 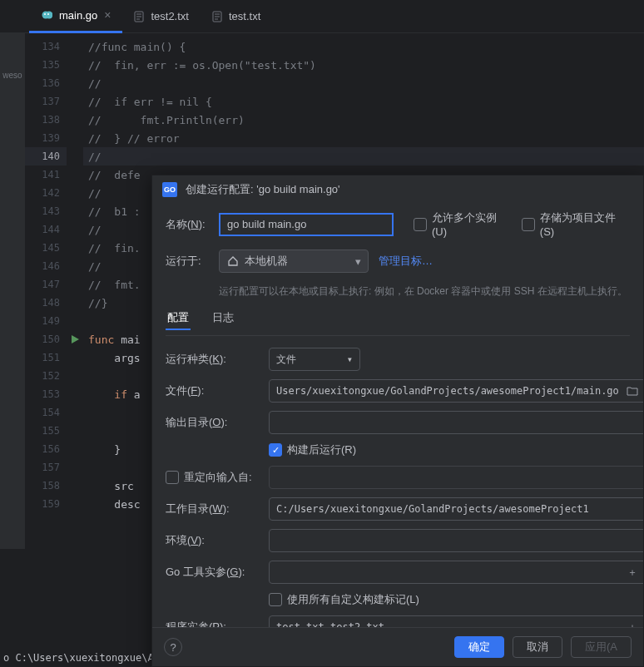 What do you see at coordinates (286, 359) in the screenshot?
I see `run-kind-value: 文件` at bounding box center [286, 359].